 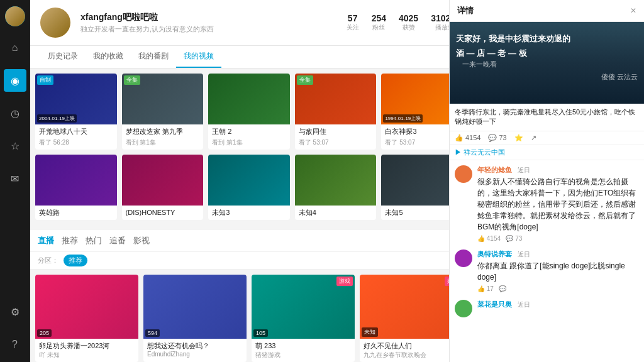 What do you see at coordinates (249, 190) in the screenshot?
I see `video-section-2: 英雄路 (DIS)HONESTY 未知3 未知4 未知5` at bounding box center [249, 190].